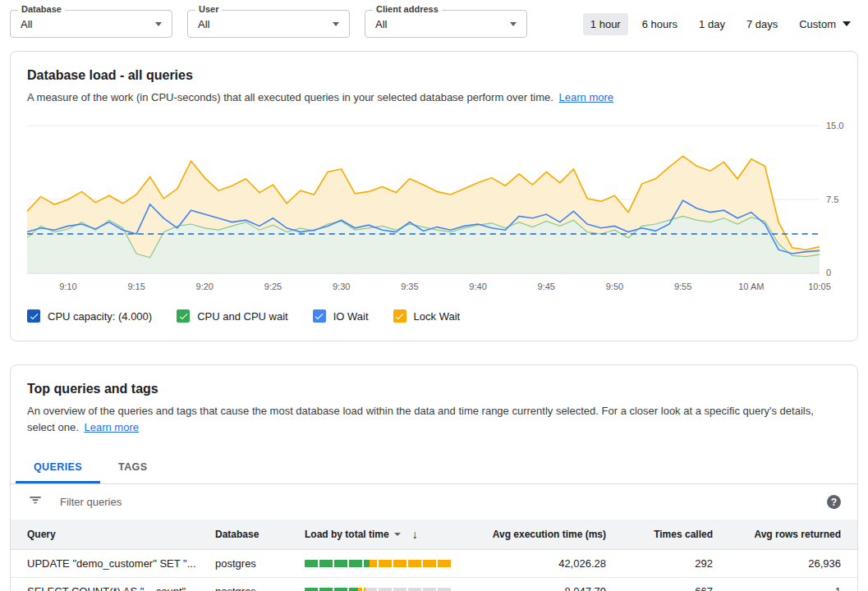 The image size is (868, 591). Describe the element at coordinates (762, 25) in the screenshot. I see `time-range-7-days: 7 days` at that location.